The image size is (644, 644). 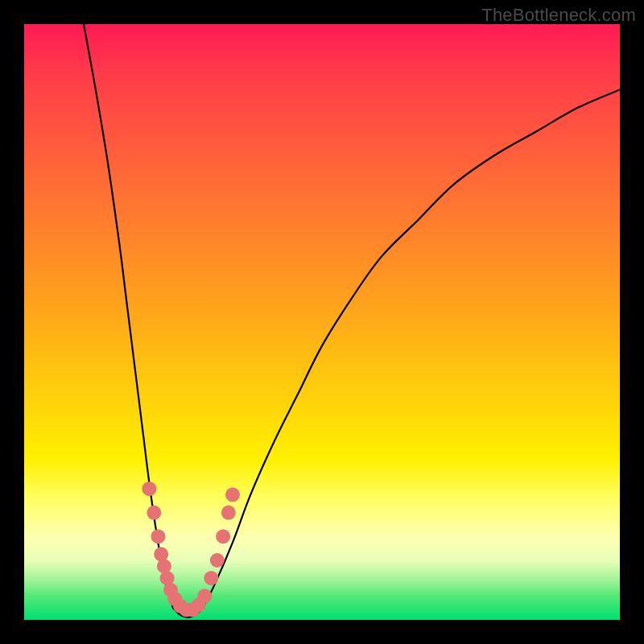 I want to click on curve-left-branch, so click(x=129, y=316).